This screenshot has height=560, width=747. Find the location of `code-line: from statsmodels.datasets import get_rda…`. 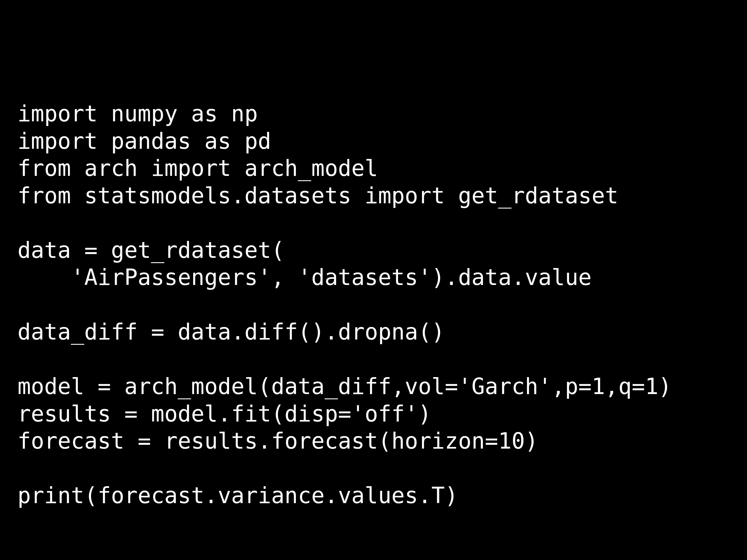

code-line: from statsmodels.datasets import get_rda… is located at coordinates (318, 196).